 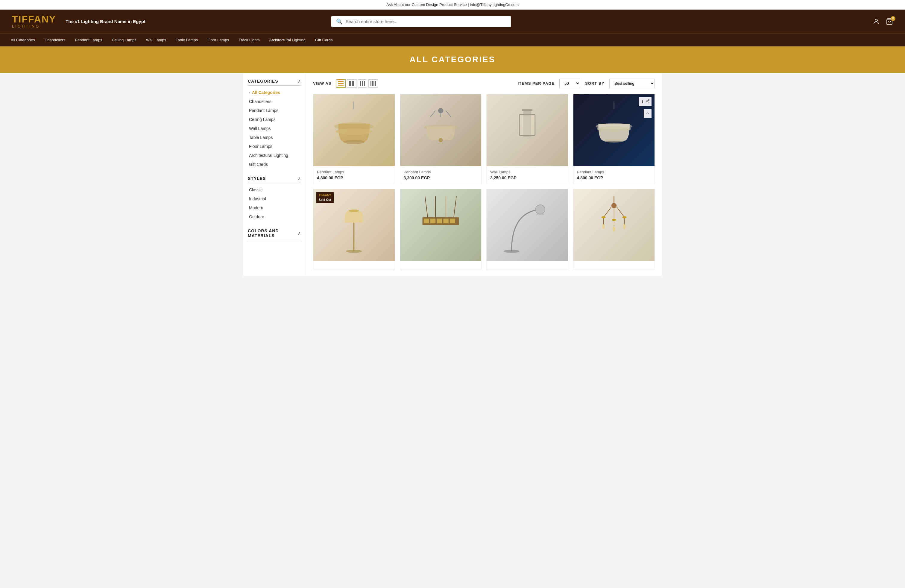 What do you see at coordinates (299, 178) in the screenshot?
I see `styles-chevron-icon: ∧` at bounding box center [299, 178].